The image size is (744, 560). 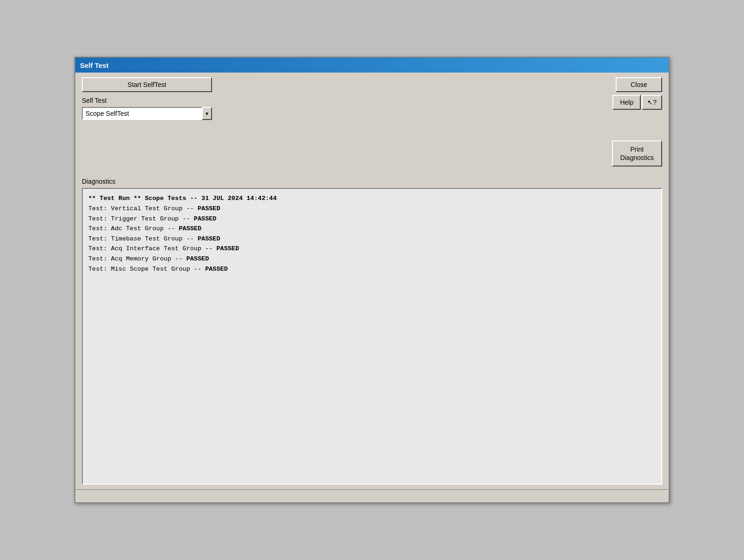 What do you see at coordinates (372, 122) in the screenshot?
I see `top-row: Start SelfTest Self Test Scope SelfTest …` at bounding box center [372, 122].